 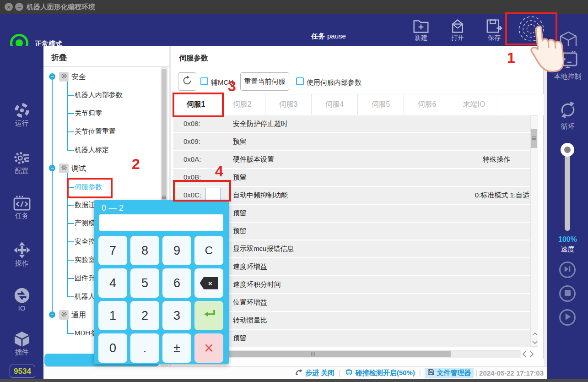 What do you see at coordinates (22, 115) in the screenshot?
I see `sidebar-item-run: 运行` at bounding box center [22, 115].